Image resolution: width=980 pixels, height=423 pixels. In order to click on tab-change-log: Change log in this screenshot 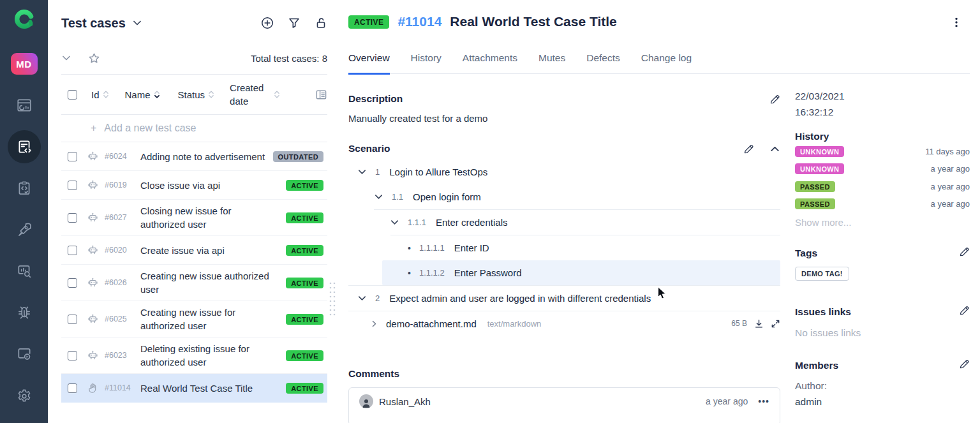, I will do `click(666, 63)`.